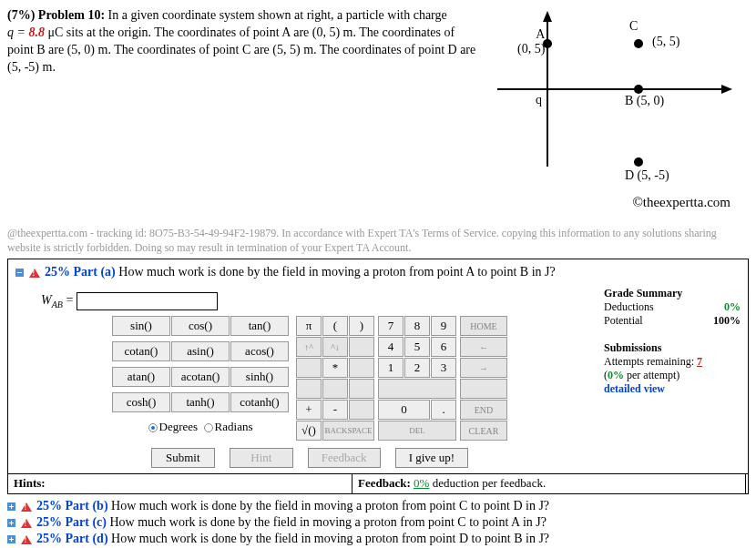 This screenshot has width=756, height=548. I want to click on btn-sinh: sinh(), so click(260, 377).